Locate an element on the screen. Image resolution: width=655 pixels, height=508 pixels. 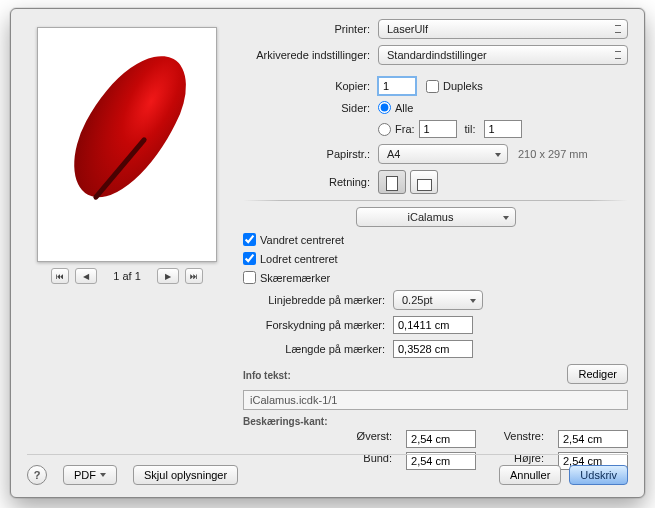
print-button: Udskriv is located at coordinates (598, 475).